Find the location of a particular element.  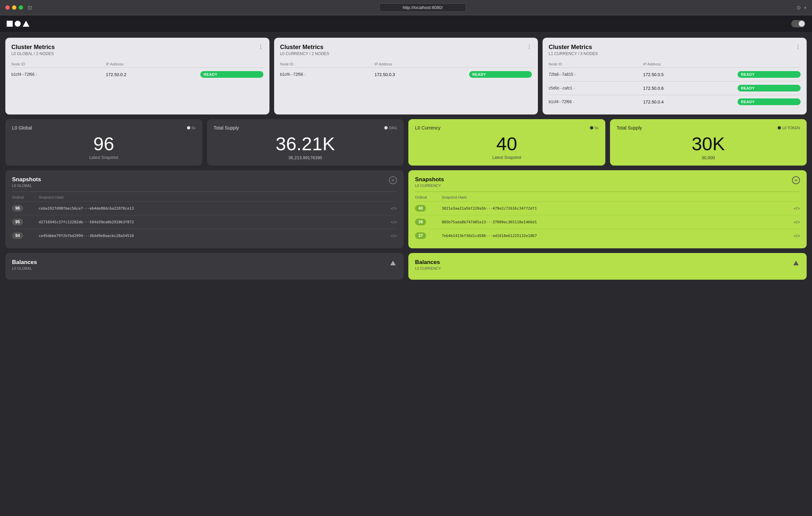

col-node-id: Node ID is located at coordinates (59, 64).